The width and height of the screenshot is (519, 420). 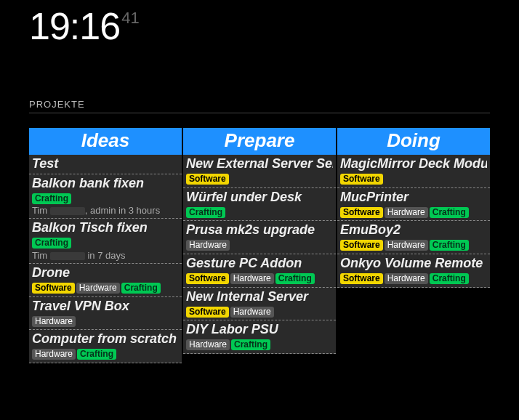 What do you see at coordinates (414, 141) in the screenshot?
I see `column-header: Doing` at bounding box center [414, 141].